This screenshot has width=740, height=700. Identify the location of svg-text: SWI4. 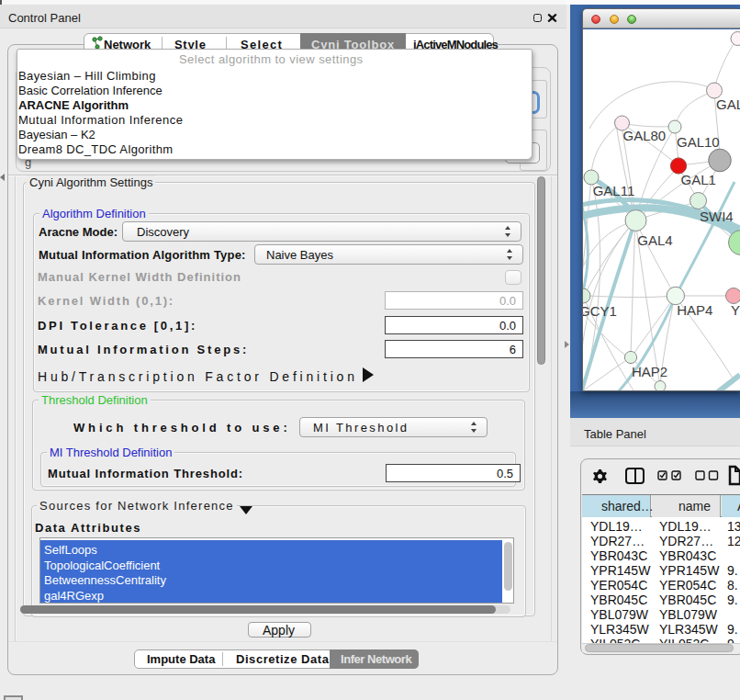
(716, 217).